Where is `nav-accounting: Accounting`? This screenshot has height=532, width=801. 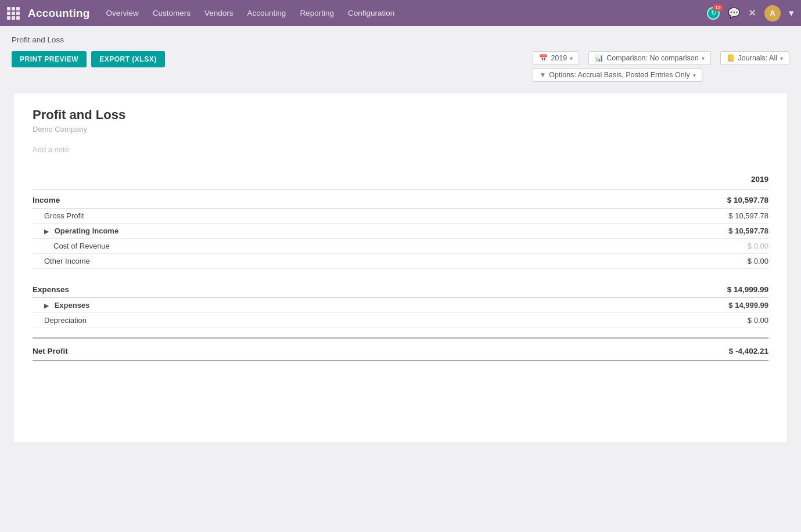
nav-accounting: Accounting is located at coordinates (267, 13).